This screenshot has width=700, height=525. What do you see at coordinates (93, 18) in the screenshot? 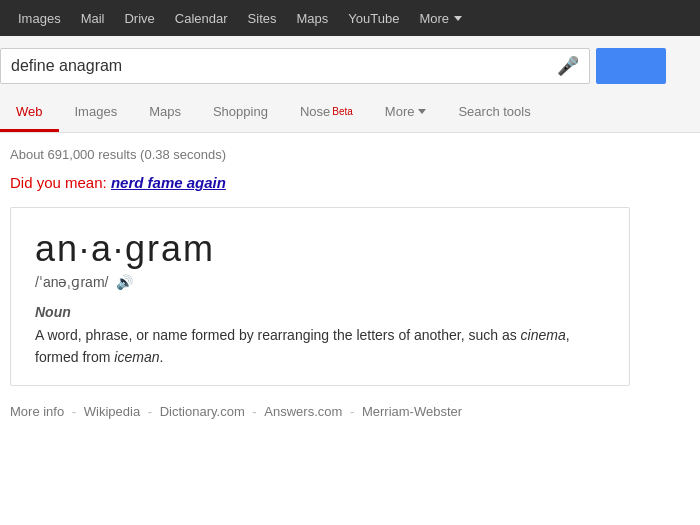
I see `nav-mail: Mail` at bounding box center [93, 18].